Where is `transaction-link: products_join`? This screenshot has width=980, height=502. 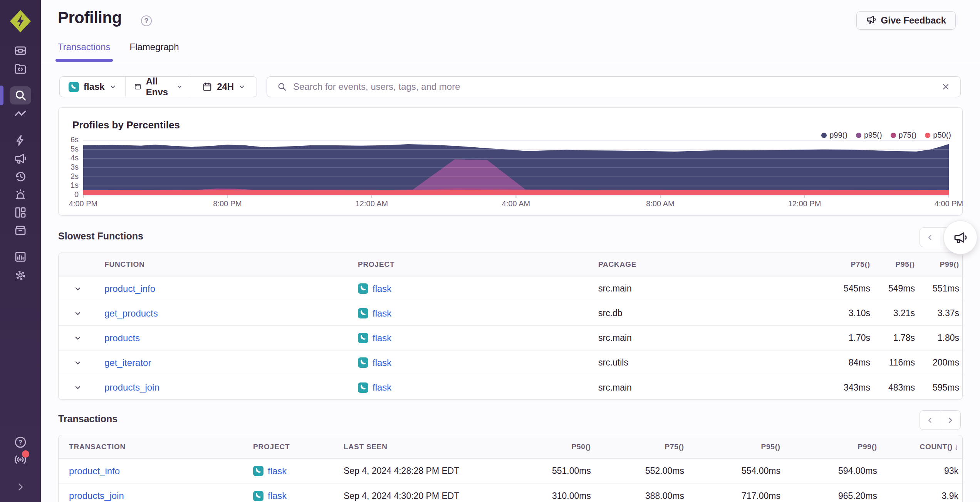
transaction-link: products_join is located at coordinates (96, 496).